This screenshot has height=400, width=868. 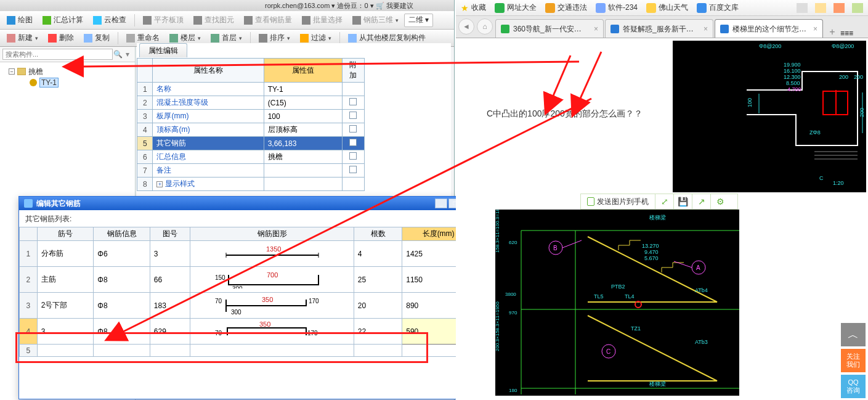 What do you see at coordinates (65, 254) in the screenshot?
I see `rebar-no: 分布筋` at bounding box center [65, 254].